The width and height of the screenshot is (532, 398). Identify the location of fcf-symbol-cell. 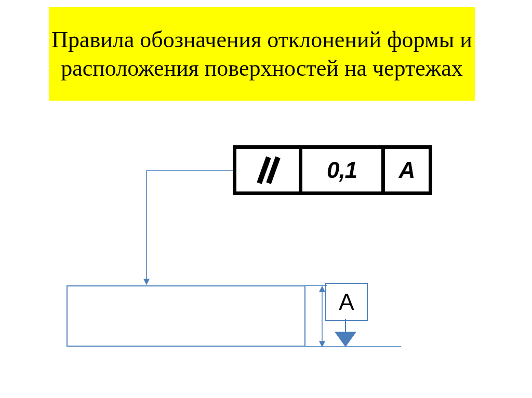
(269, 170).